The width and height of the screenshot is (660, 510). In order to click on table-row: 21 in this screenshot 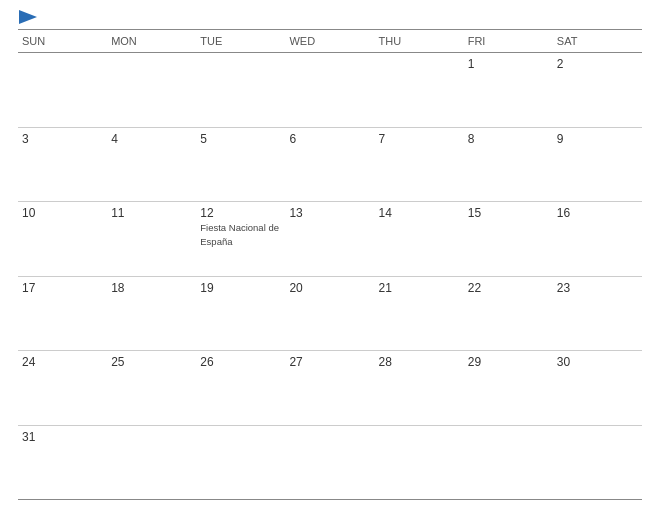, I will do `click(420, 314)`.